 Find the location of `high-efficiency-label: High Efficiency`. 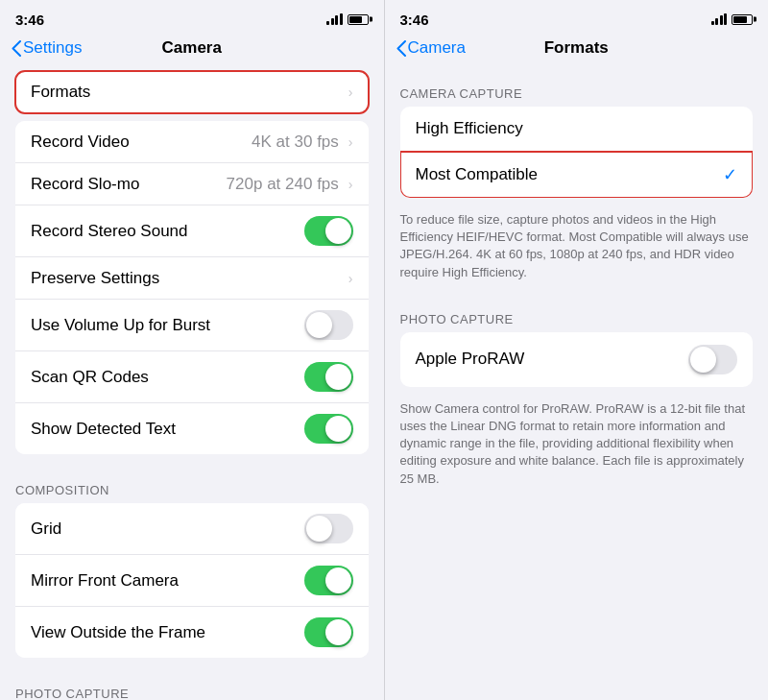

high-efficiency-label: High Efficiency is located at coordinates (469, 129).